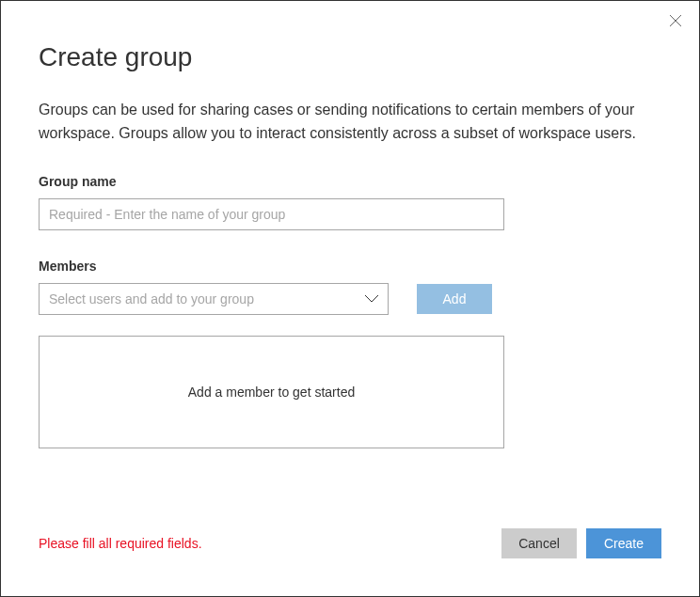 This screenshot has height=597, width=700. Describe the element at coordinates (454, 299) in the screenshot. I see `add-member-button: Add` at that location.